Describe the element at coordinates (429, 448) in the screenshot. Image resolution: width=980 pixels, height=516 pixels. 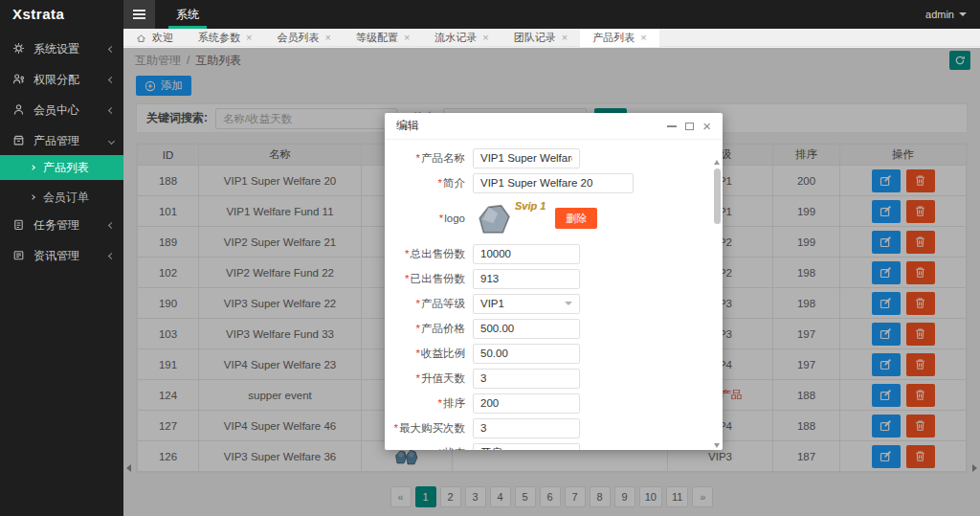
I see `field-label: *状态` at that location.